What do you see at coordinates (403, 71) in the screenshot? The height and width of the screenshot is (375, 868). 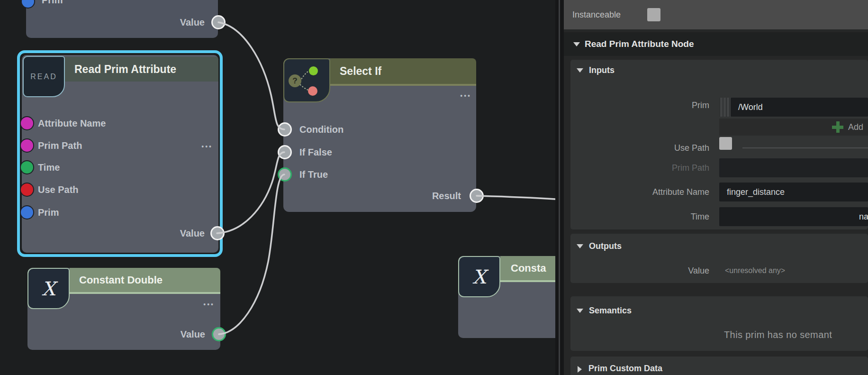 I see `node-title: Select If` at bounding box center [403, 71].